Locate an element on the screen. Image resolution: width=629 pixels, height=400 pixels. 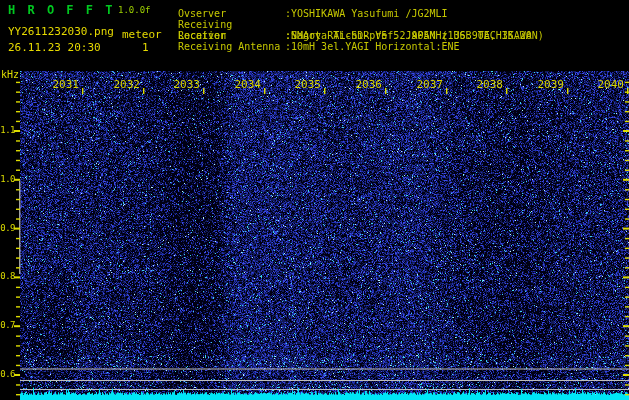
time-tick-label: 2034 is located at coordinates (246, 84).